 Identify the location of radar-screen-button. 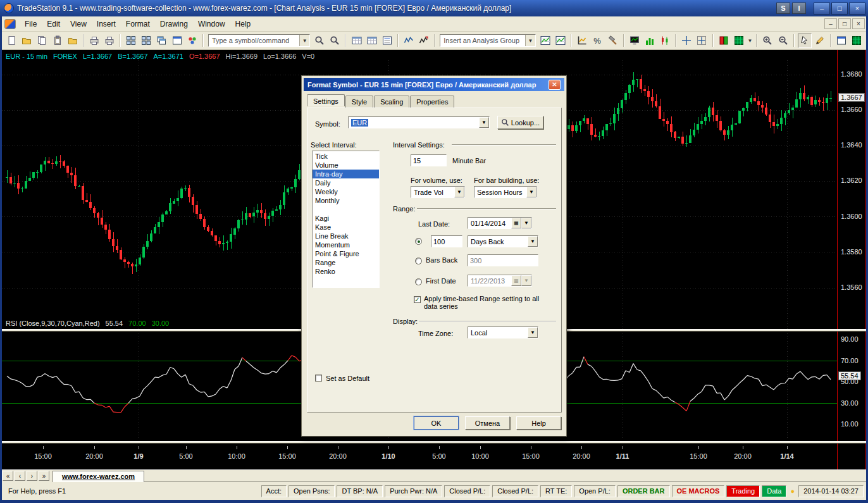
(635, 40).